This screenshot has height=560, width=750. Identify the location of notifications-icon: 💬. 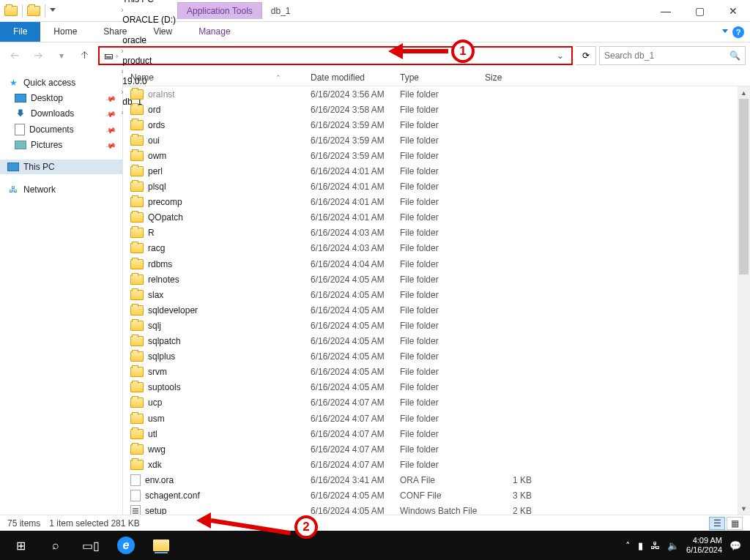
(735, 546).